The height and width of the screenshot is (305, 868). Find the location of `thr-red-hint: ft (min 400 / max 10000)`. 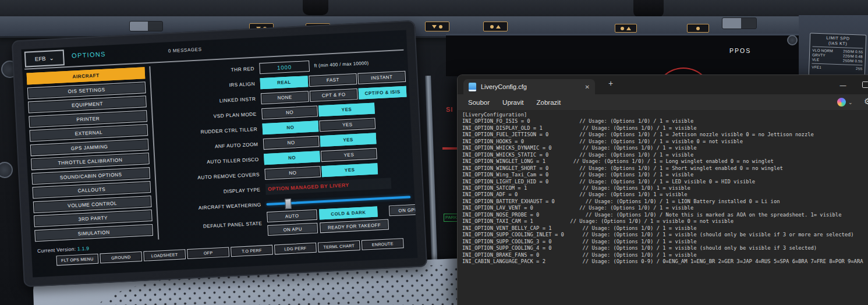

thr-red-hint: ft (min 400 / max 10000) is located at coordinates (341, 64).